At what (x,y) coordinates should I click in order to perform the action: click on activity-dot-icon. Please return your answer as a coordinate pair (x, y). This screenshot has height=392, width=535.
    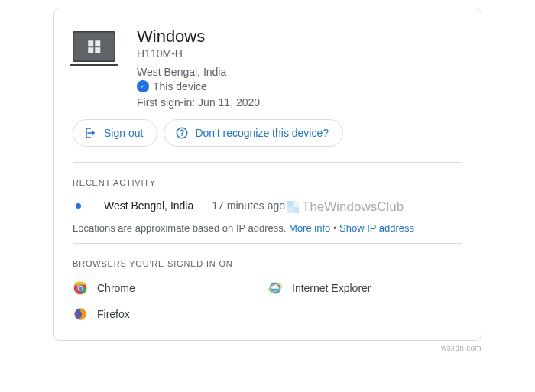
    Looking at the image, I should click on (78, 206).